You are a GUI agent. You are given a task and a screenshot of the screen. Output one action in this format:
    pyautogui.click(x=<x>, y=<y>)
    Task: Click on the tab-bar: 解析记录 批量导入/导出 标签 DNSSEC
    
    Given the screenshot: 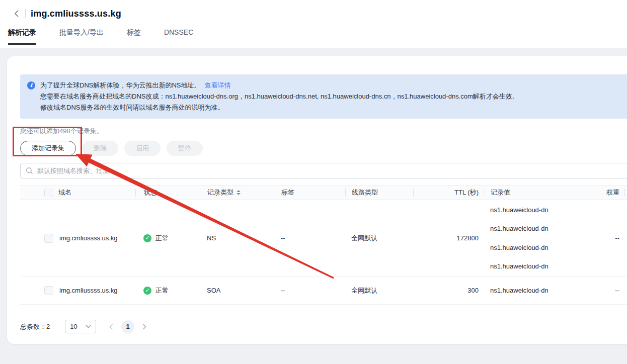 What is the action you would take?
    pyautogui.click(x=314, y=36)
    